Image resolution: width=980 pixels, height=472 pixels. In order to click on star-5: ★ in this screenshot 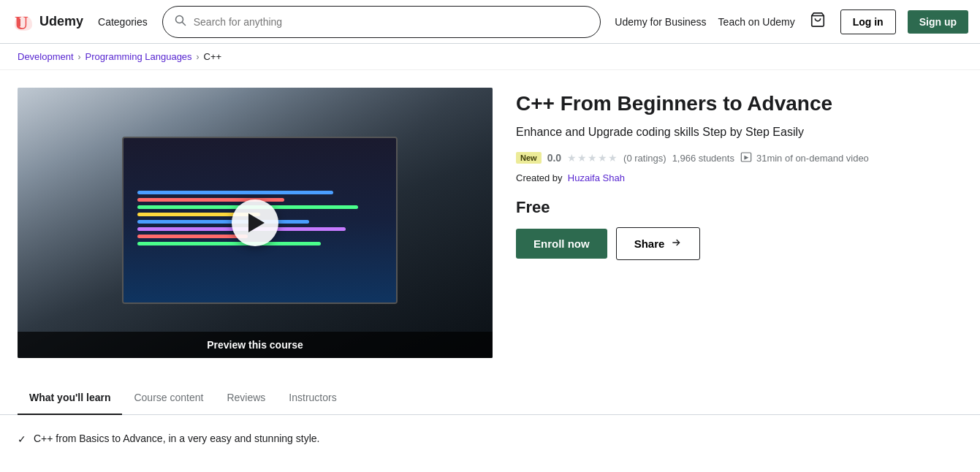, I will do `click(612, 158)`.